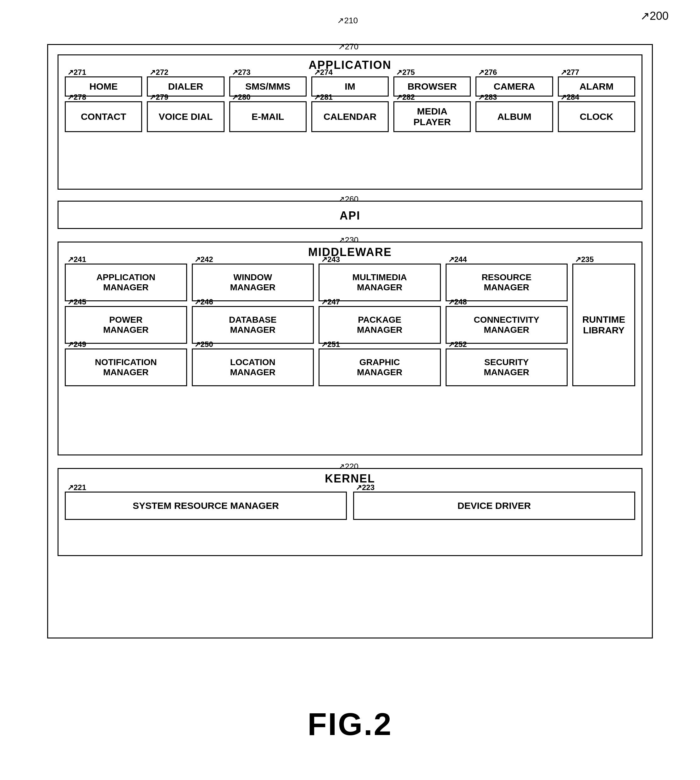 The height and width of the screenshot is (780, 700). What do you see at coordinates (350, 512) in the screenshot?
I see `box-220: KERNEL ↗221 SYSTEM RESOURCE MANAGER ↗223…` at bounding box center [350, 512].